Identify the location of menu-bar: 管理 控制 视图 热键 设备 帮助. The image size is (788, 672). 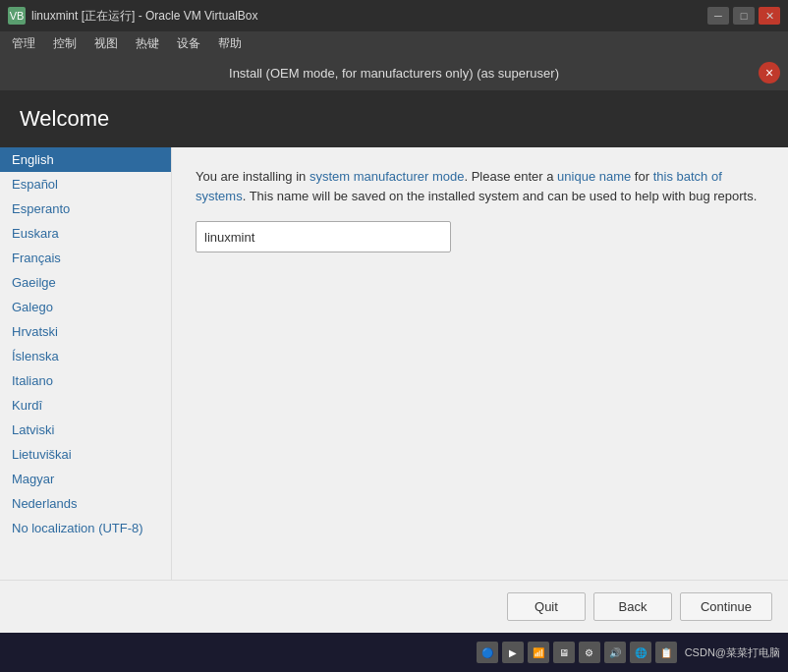
(394, 43).